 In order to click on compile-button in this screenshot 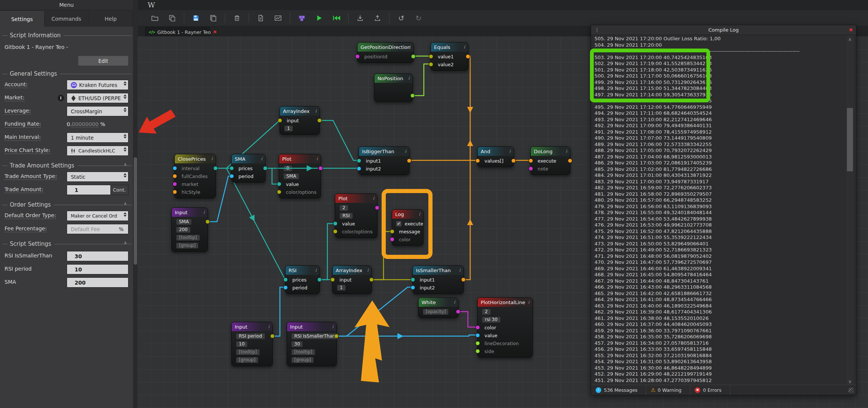, I will do `click(302, 18)`.